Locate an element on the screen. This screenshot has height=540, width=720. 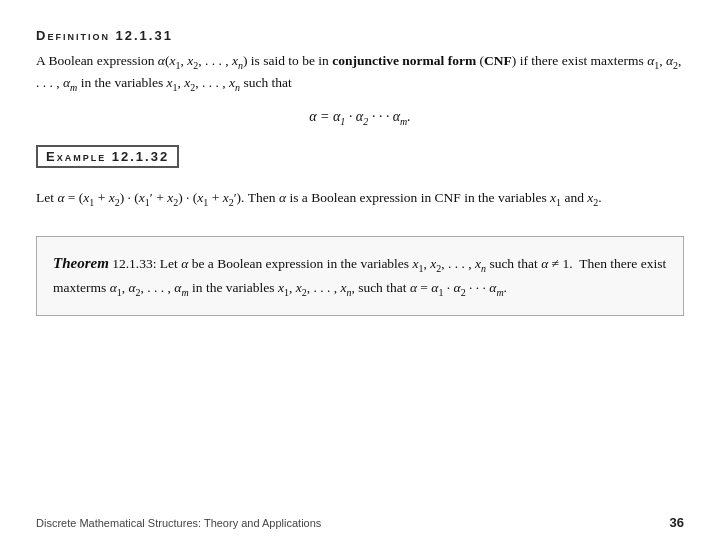
theorem-box: Theorem 12.1.33: Let α be a Boolean expr… is located at coordinates (360, 276).